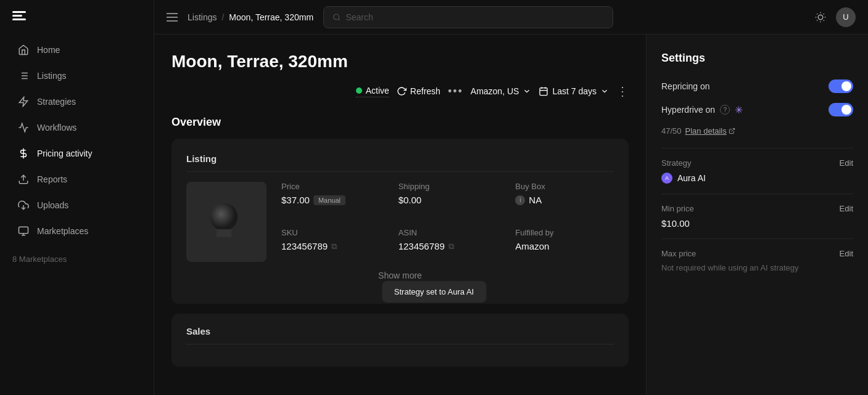 This screenshot has height=395, width=868. I want to click on sidebar-item-reports: Reports, so click(76, 179).